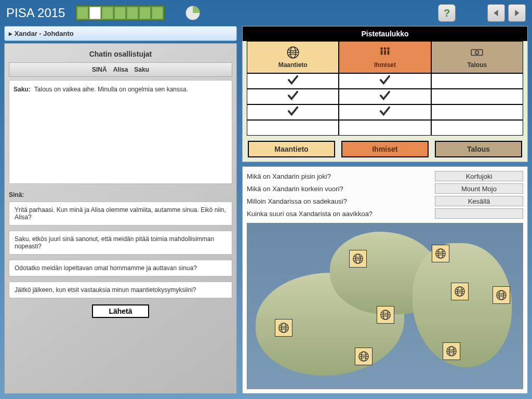 The width and height of the screenshot is (532, 399). Describe the element at coordinates (479, 201) in the screenshot. I see `qa-answer: Kesällä` at that location.